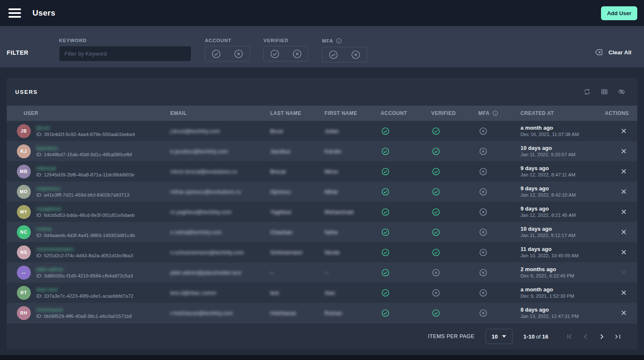  Describe the element at coordinates (85, 249) in the screenshot. I see `username: nschuenemann` at that location.